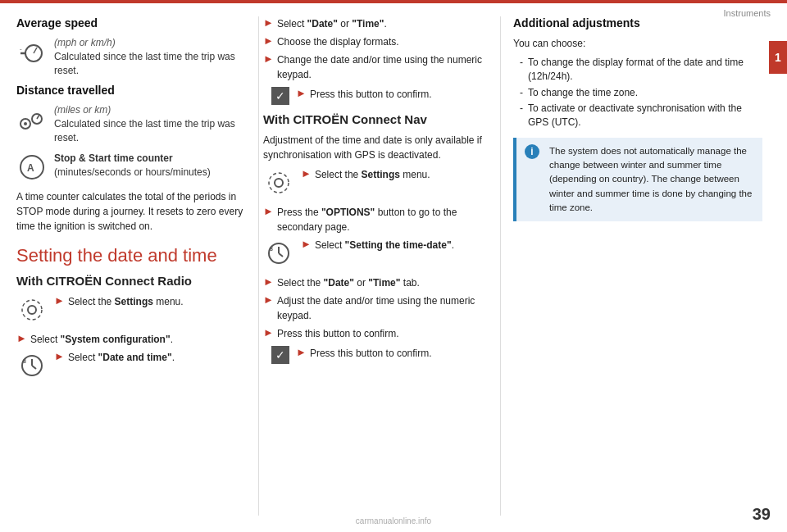  What do you see at coordinates (521, 93) in the screenshot?
I see `dash-2: -` at bounding box center [521, 93].